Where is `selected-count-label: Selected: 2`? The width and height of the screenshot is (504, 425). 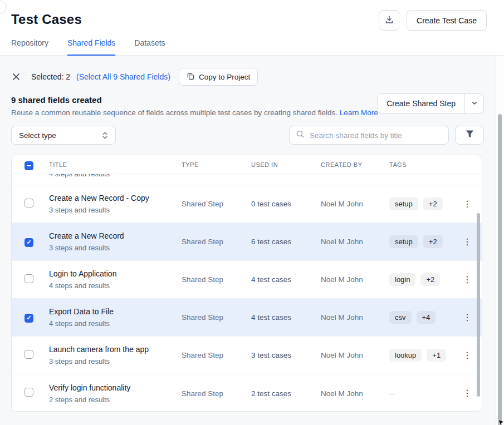
selected-count-label: Selected: 2 is located at coordinates (51, 77).